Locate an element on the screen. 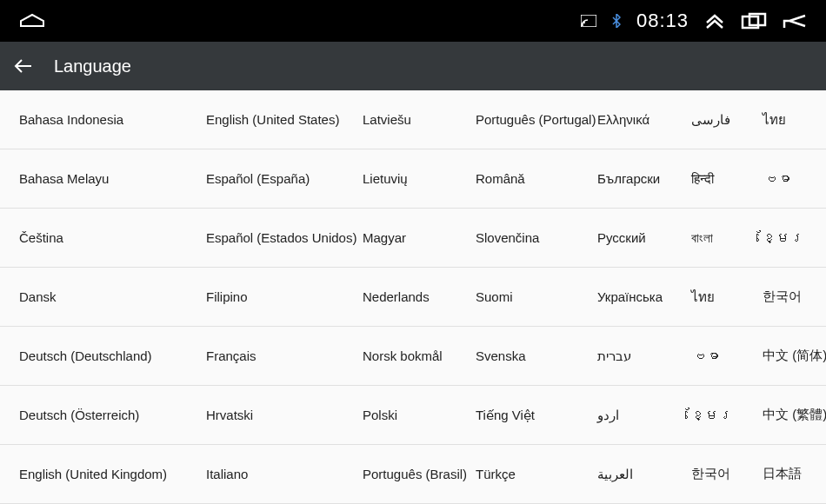 Image resolution: width=826 pixels, height=504 pixels. language-option: Türkçe is located at coordinates (519, 474).